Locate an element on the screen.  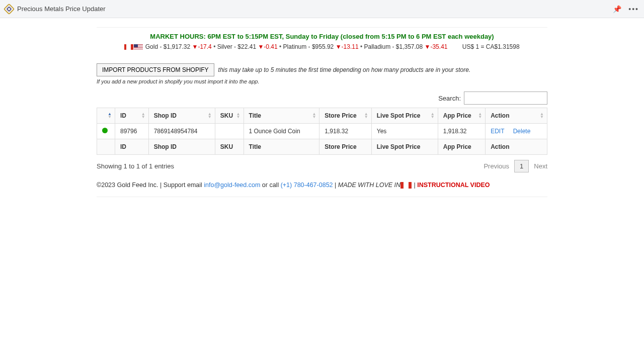
fcol-app-price: App Price is located at coordinates (461, 147).